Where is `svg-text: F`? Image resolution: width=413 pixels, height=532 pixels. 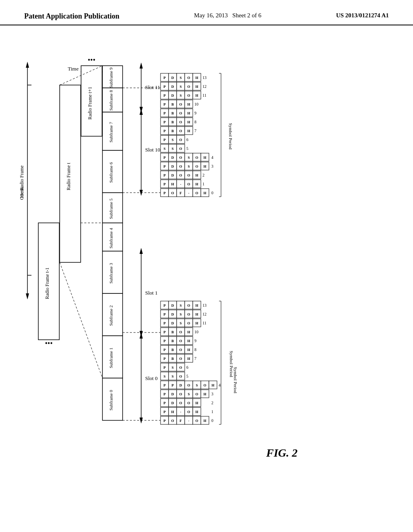 svg-text: F is located at coordinates (181, 421).